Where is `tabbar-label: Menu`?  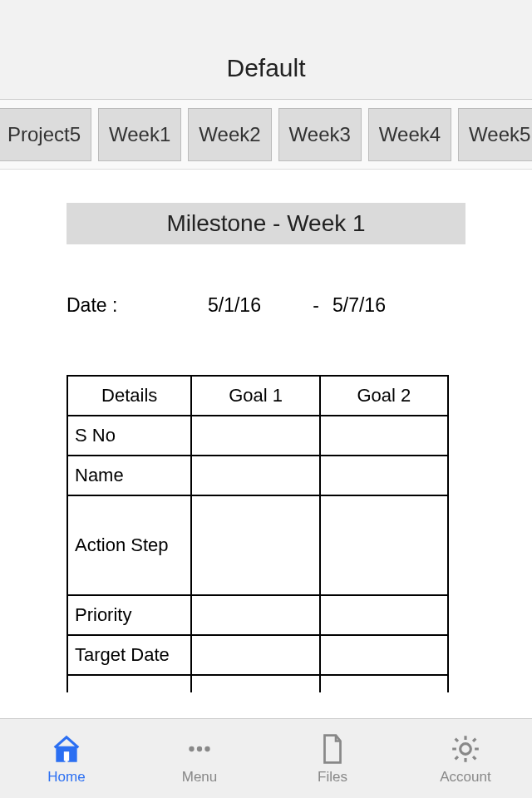 tabbar-label: Menu is located at coordinates (200, 777).